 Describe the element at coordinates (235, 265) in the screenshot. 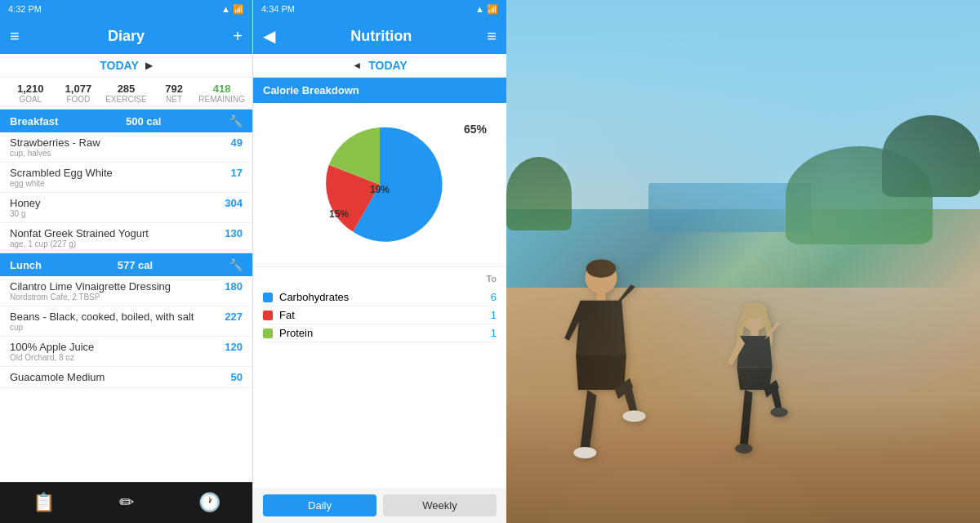

I see `lunch-wrench-icon: 🔧` at that location.